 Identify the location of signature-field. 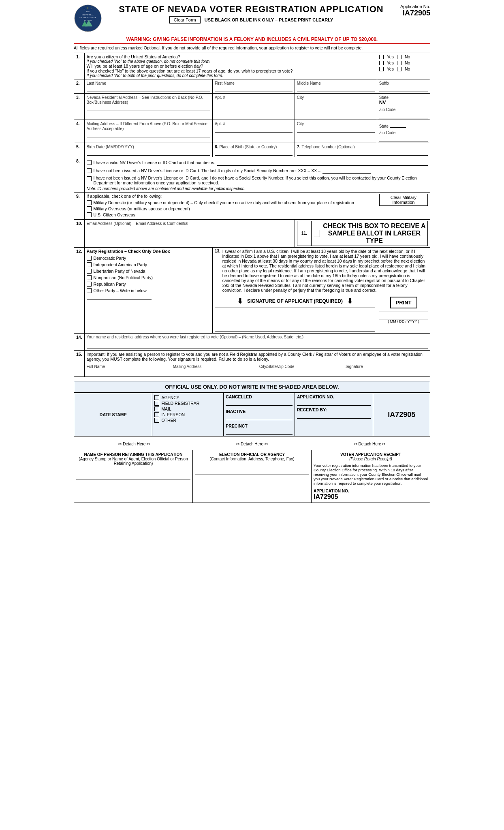
(295, 320).